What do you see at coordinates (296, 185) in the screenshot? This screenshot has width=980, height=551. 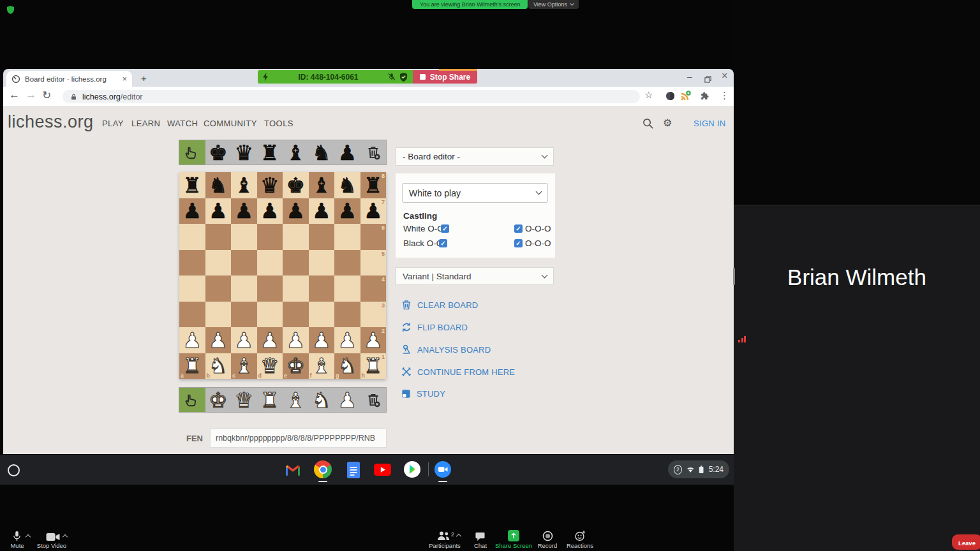 I see `square-e8: ♚` at bounding box center [296, 185].